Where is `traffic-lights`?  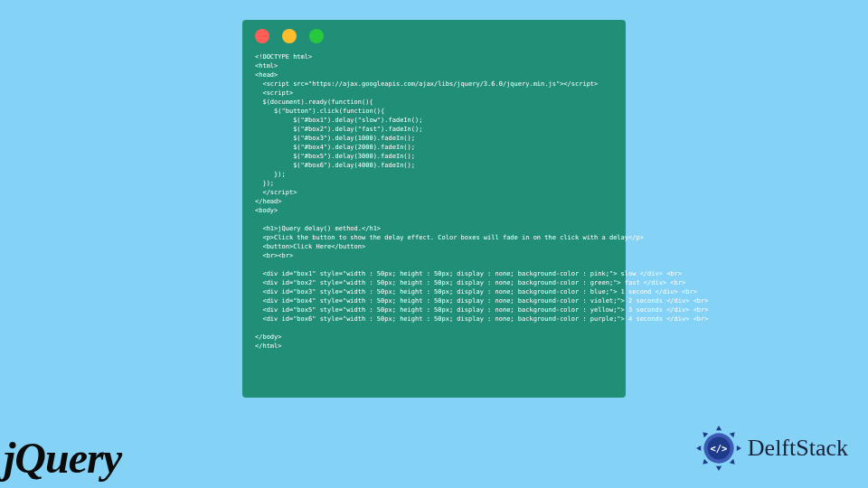 traffic-lights is located at coordinates (434, 36).